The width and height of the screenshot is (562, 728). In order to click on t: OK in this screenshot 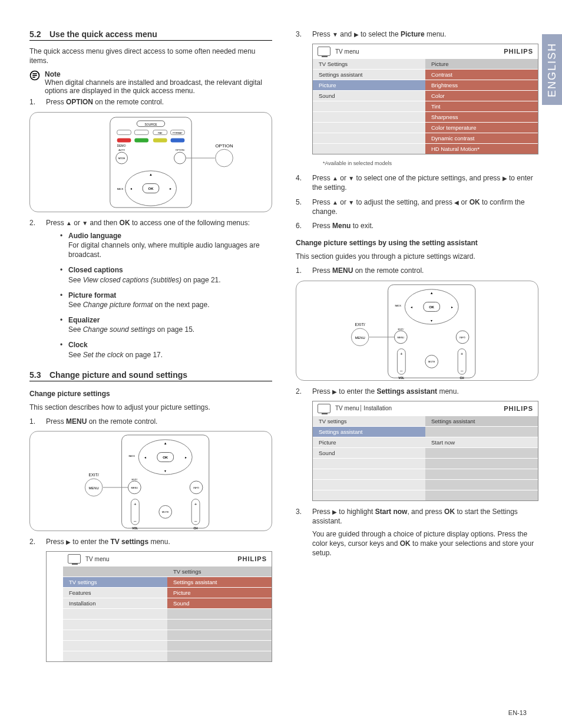, I will do `click(475, 202)`.